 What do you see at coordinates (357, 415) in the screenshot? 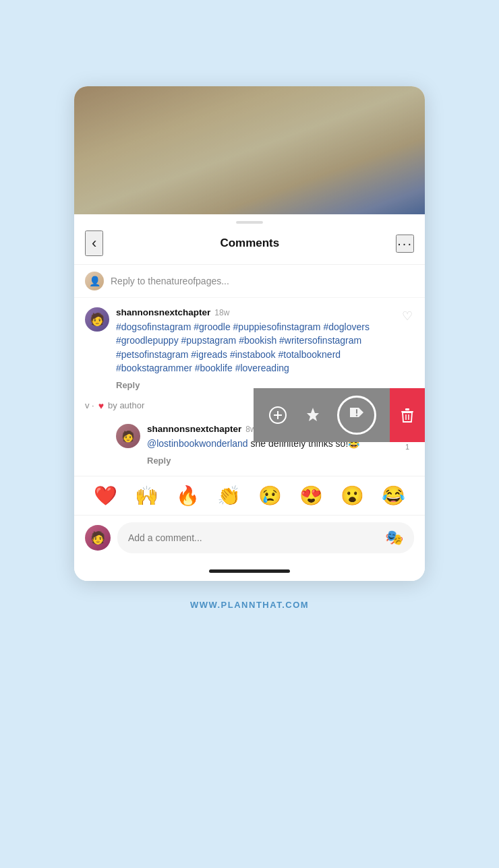
I see `report-button` at bounding box center [357, 415].